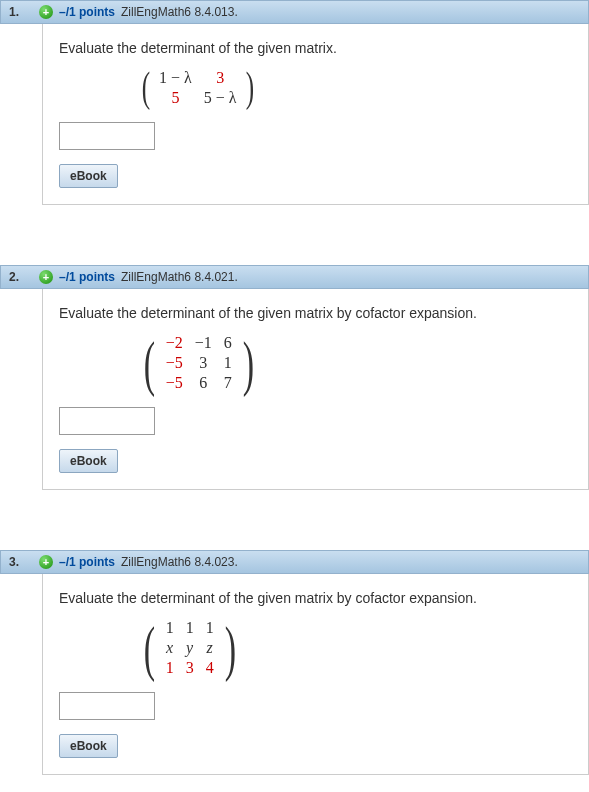 The width and height of the screenshot is (589, 792). I want to click on matrix-cell: 7, so click(228, 383).